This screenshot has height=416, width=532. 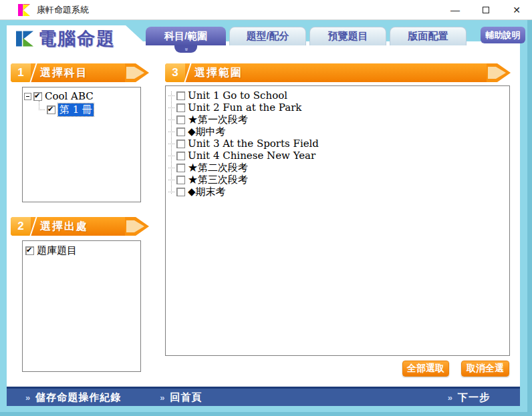 What do you see at coordinates (21, 73) in the screenshot?
I see `section-number: 1` at bounding box center [21, 73].